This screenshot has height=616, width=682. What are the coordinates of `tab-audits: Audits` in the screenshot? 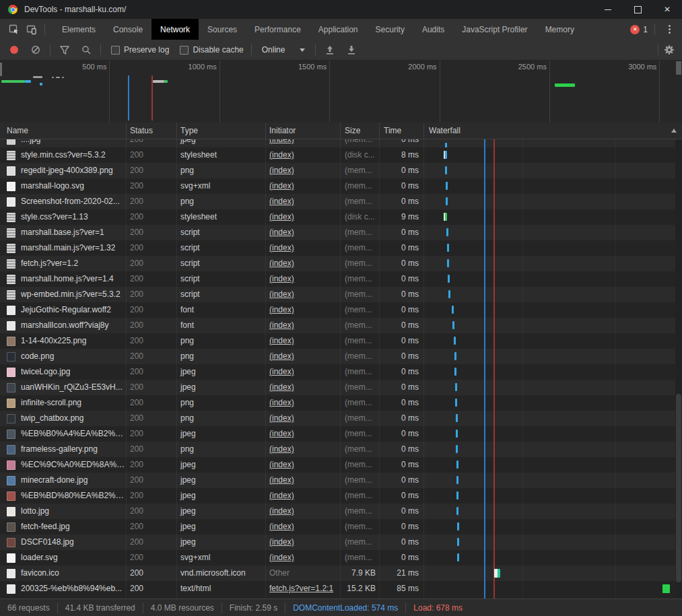 It's located at (434, 30).